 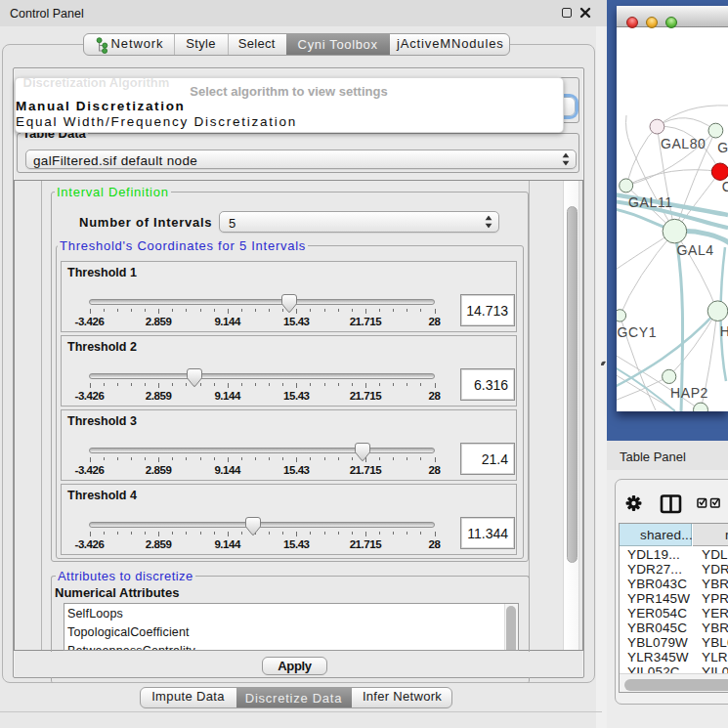 What do you see at coordinates (725, 187) in the screenshot?
I see `svg-text: C` at bounding box center [725, 187].